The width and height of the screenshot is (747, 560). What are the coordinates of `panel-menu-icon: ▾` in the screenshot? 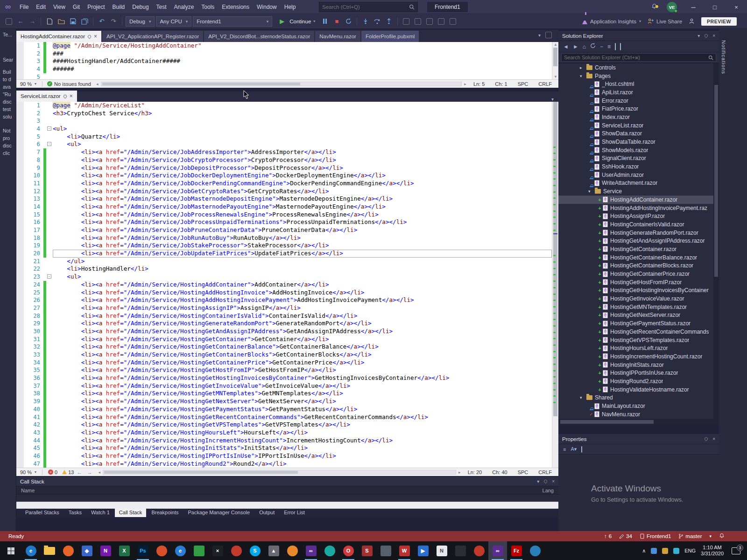 It's located at (698, 35).